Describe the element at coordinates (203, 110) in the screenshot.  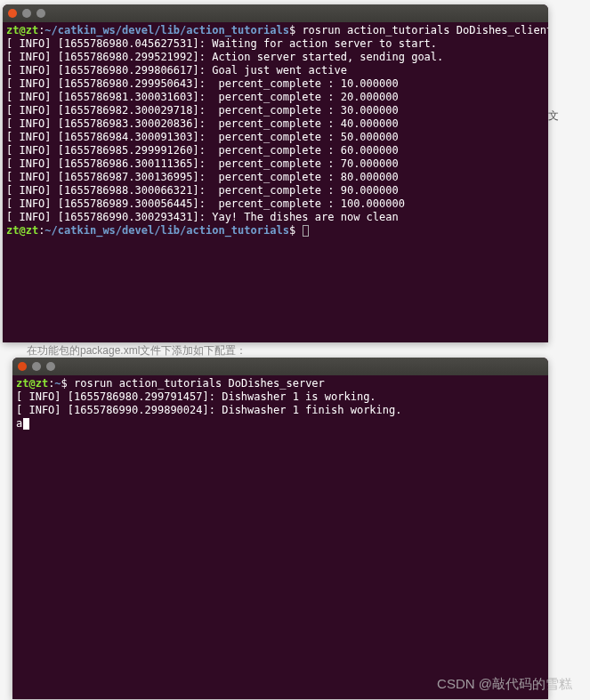
I see `output-line: [ INFO] [1655786982.300029718]: percent_…` at that location.